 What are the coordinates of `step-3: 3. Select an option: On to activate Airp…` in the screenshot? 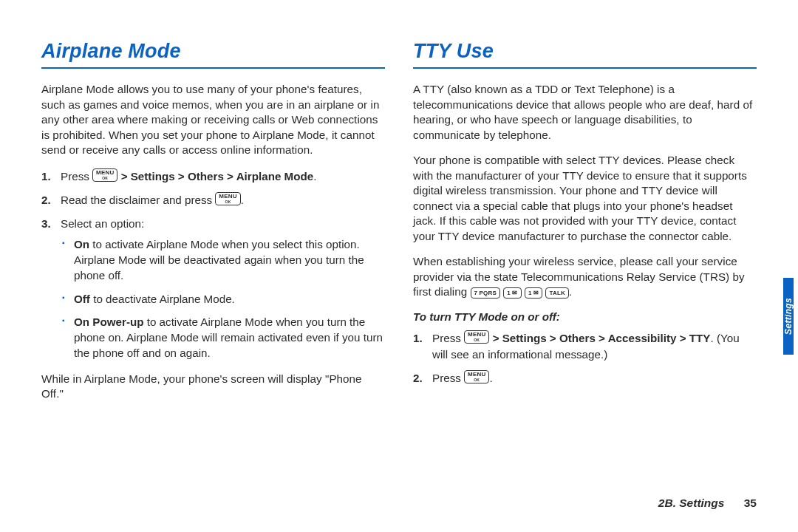 It's located at (223, 288).